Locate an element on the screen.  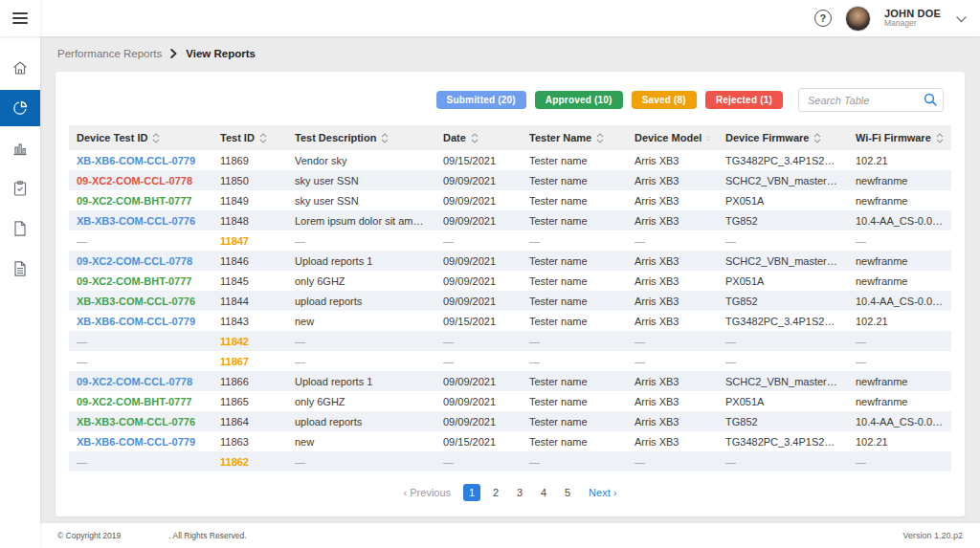
sidebar-item-file-text is located at coordinates (20, 269).